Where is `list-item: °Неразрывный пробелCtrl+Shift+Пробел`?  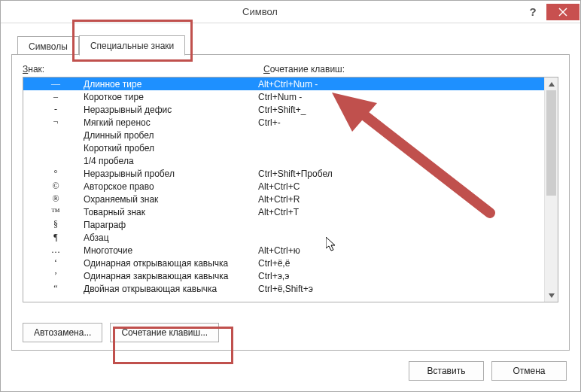 list-item: °Неразрывный пробелCtrl+Shift+Пробел is located at coordinates (284, 173).